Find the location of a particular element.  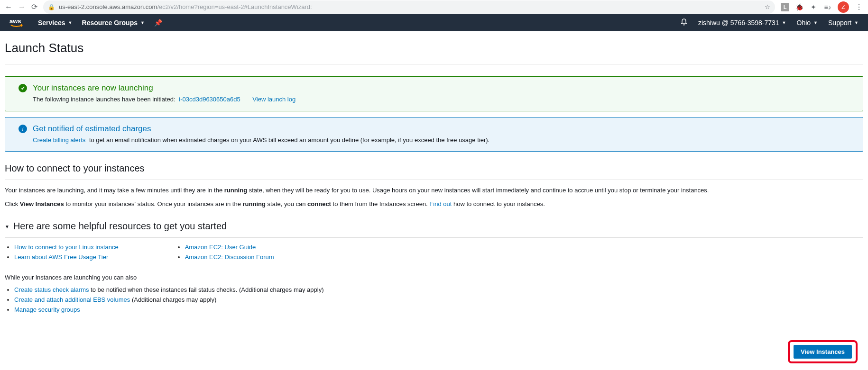

extension-l-icon: L is located at coordinates (785, 7).